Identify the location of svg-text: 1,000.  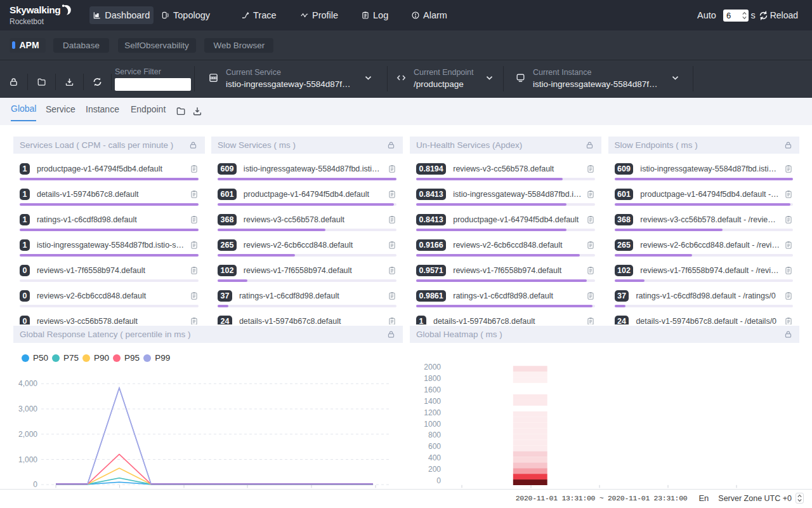
(28, 460).